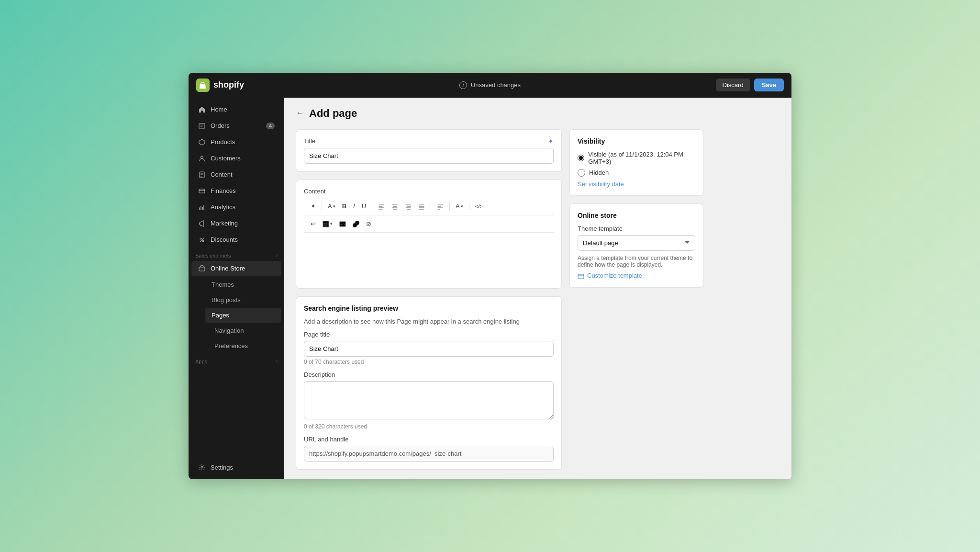  What do you see at coordinates (333, 113) in the screenshot?
I see `page-title: Add page` at bounding box center [333, 113].